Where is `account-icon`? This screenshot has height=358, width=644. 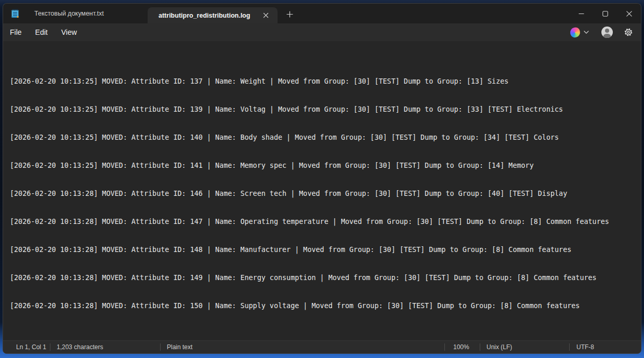 account-icon is located at coordinates (607, 31).